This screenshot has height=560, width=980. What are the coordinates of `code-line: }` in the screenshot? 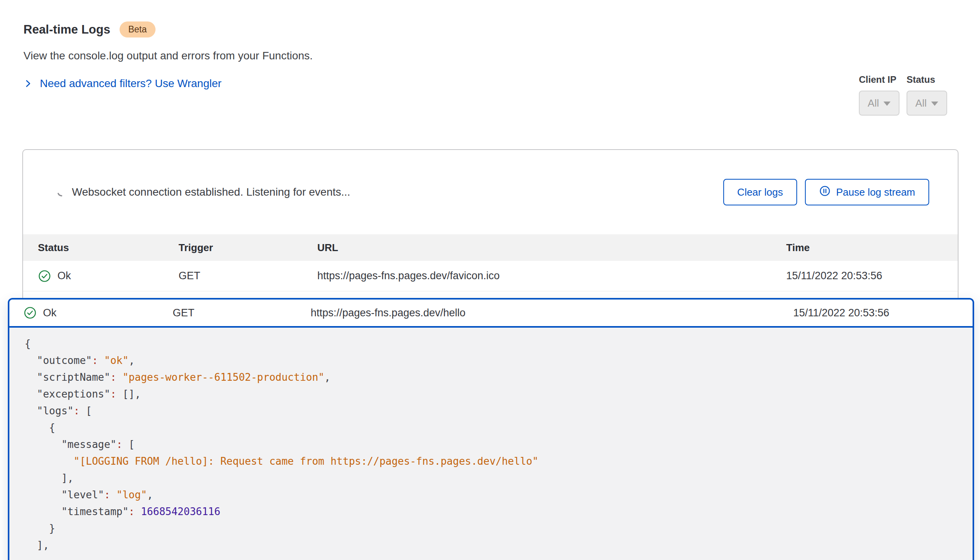 It's located at (499, 529).